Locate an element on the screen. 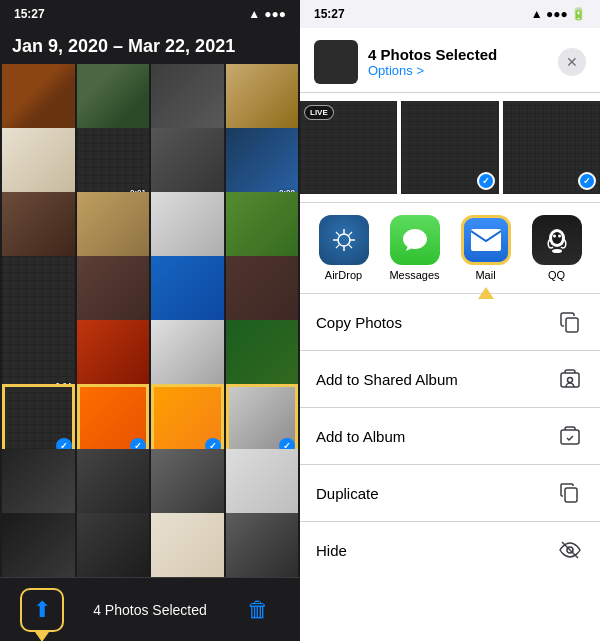  arrow-indicator is located at coordinates (42, 637).